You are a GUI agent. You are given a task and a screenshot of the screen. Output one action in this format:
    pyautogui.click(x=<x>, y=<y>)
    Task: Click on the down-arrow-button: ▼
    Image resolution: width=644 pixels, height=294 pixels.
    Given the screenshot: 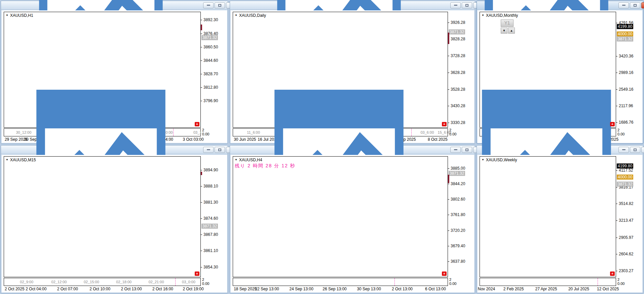 What is the action you would take?
    pyautogui.click(x=504, y=31)
    